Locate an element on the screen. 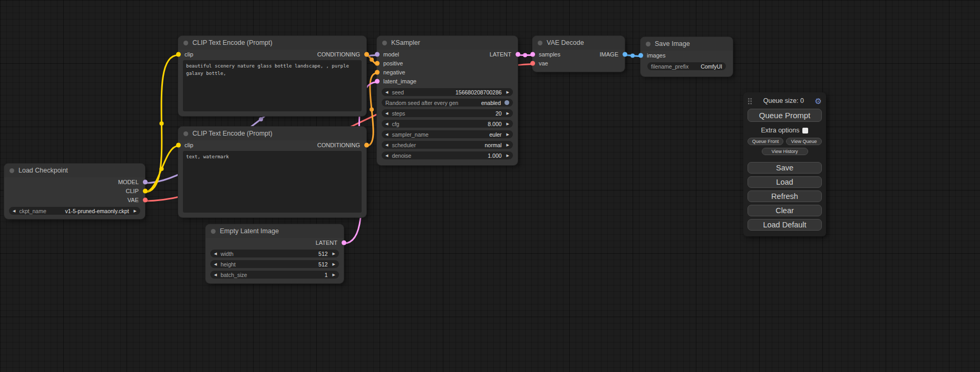 The image size is (980, 372). settings-gear-icon: ⚙ is located at coordinates (818, 101).